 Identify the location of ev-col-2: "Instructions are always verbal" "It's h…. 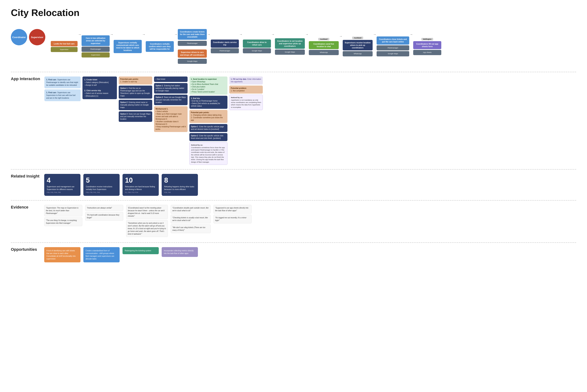
(104, 214).